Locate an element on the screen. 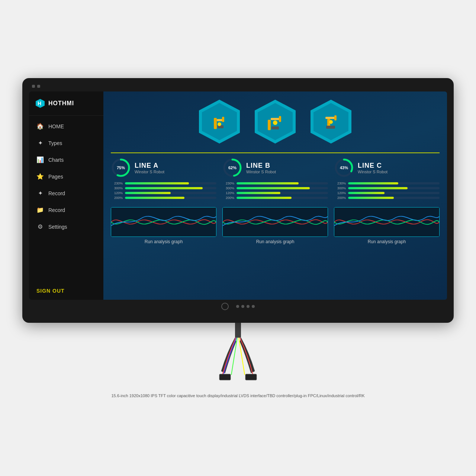 The image size is (476, 476). bar-row: 300% is located at coordinates (387, 188).